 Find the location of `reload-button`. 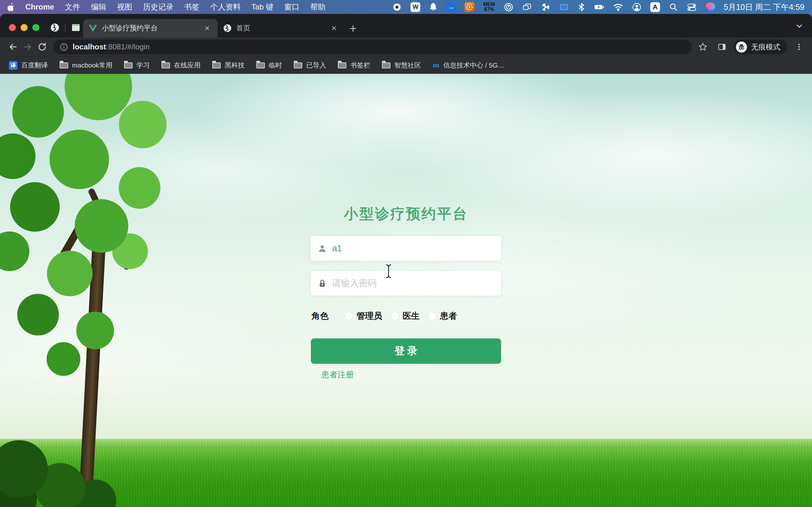

reload-button is located at coordinates (42, 47).